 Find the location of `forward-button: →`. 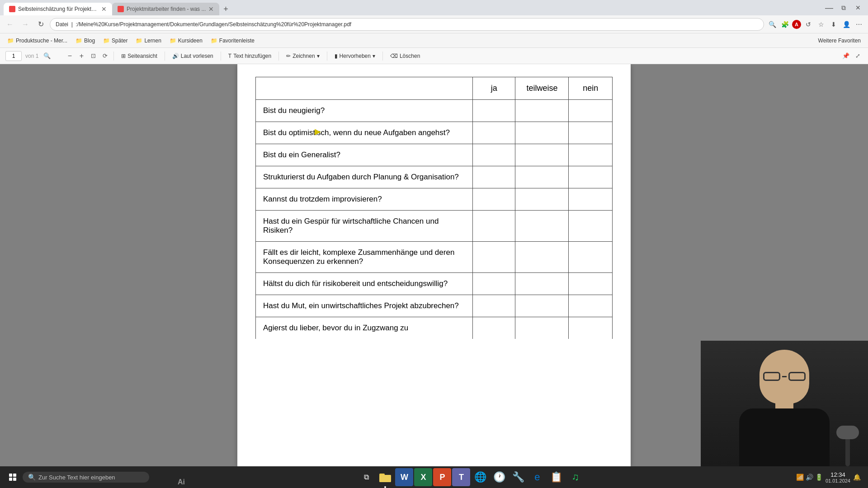

forward-button: → is located at coordinates (25, 24).